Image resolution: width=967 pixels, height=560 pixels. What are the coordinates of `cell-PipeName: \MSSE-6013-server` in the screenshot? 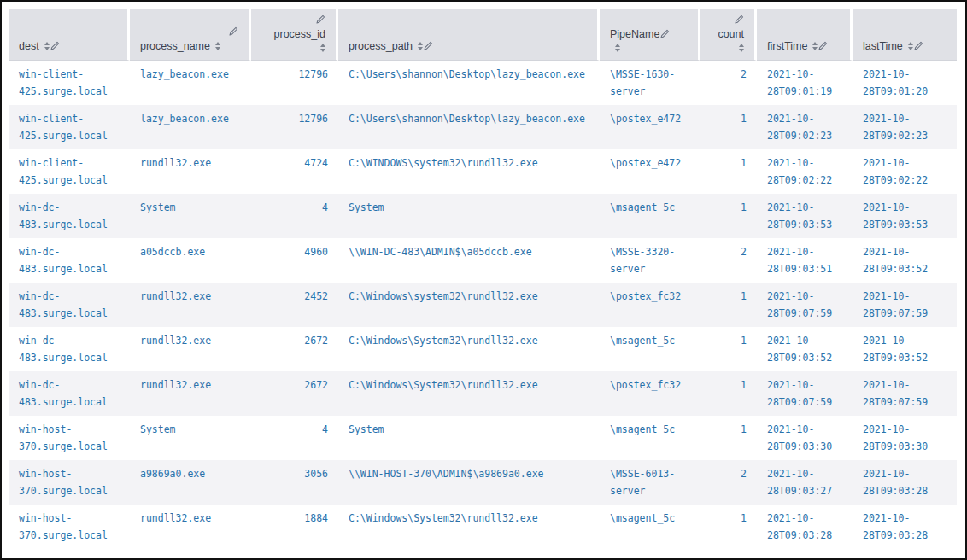 It's located at (650, 482).